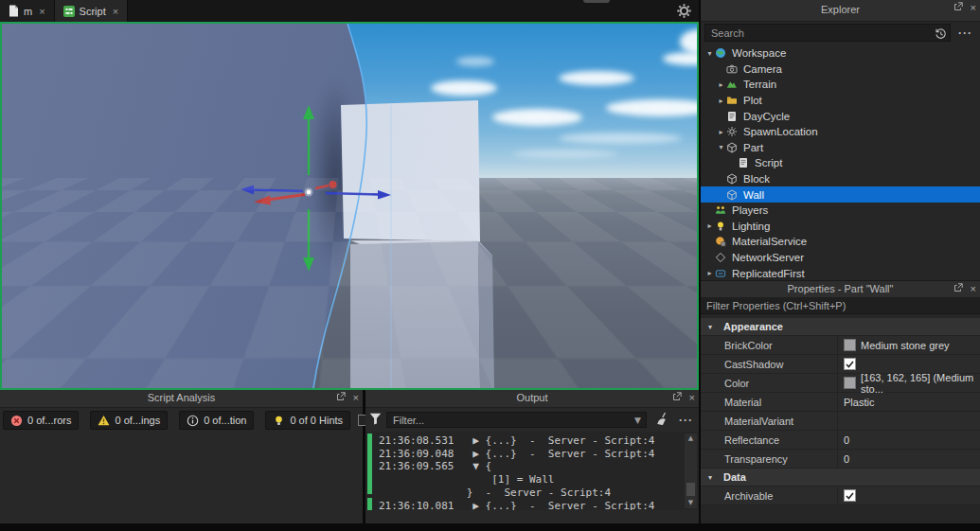  Describe the element at coordinates (841, 115) in the screenshot. I see `tree-item-daycycle: DayCycle` at that location.